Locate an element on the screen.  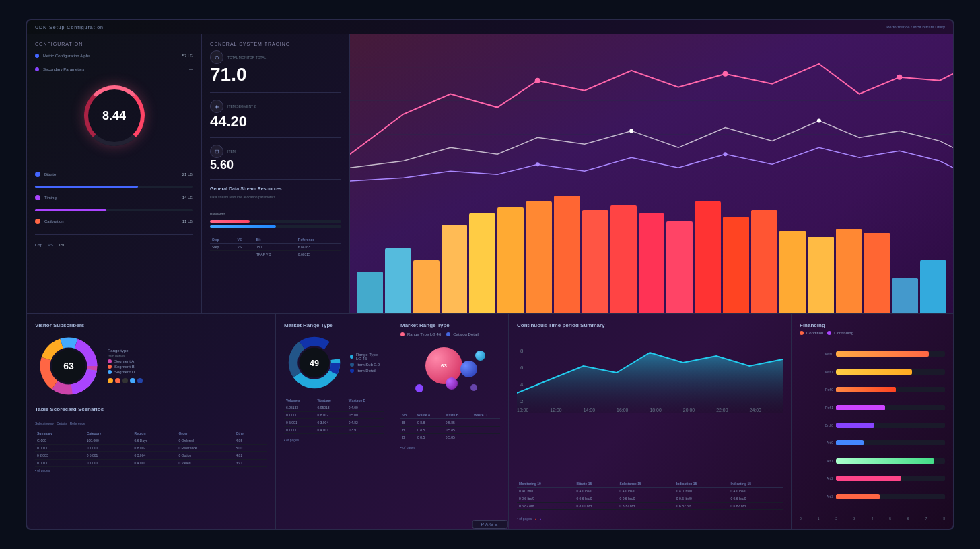
far-label-2: Continuing is located at coordinates (844, 333).